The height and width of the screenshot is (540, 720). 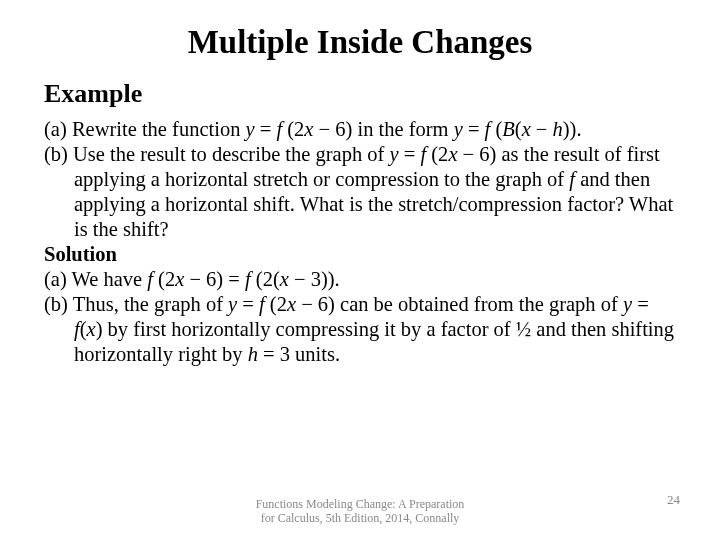 I want to click on var-B: B, so click(x=508, y=129).